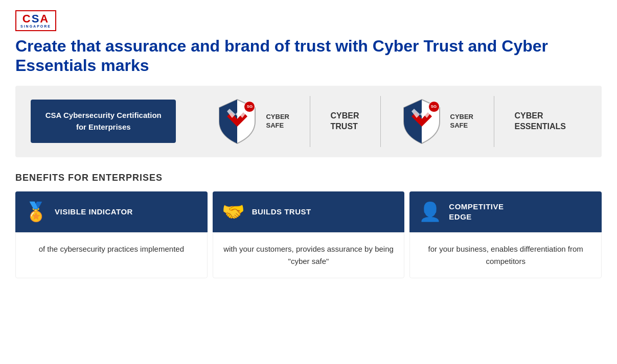 The height and width of the screenshot is (364, 617). What do you see at coordinates (278, 122) in the screenshot?
I see `cyber-safe-label-1: CYBER SAFE` at bounding box center [278, 122].